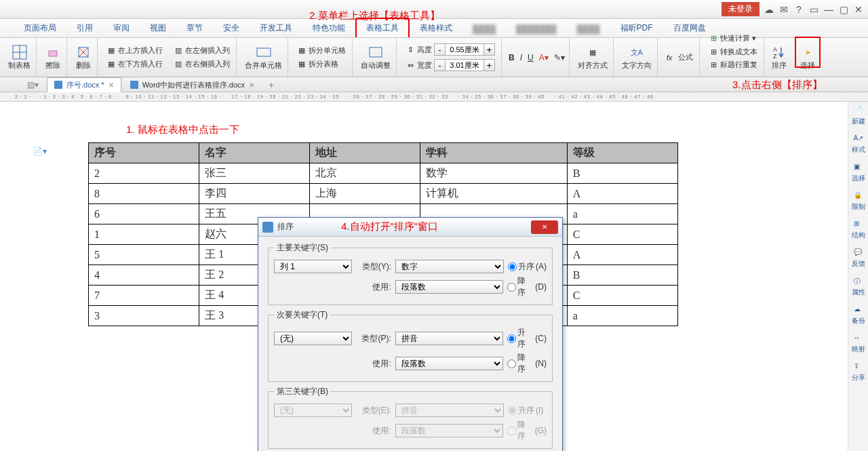 This screenshot has width=868, height=451. I want to click on tab-foxit-pdf: 福昕PDF, so click(637, 28).